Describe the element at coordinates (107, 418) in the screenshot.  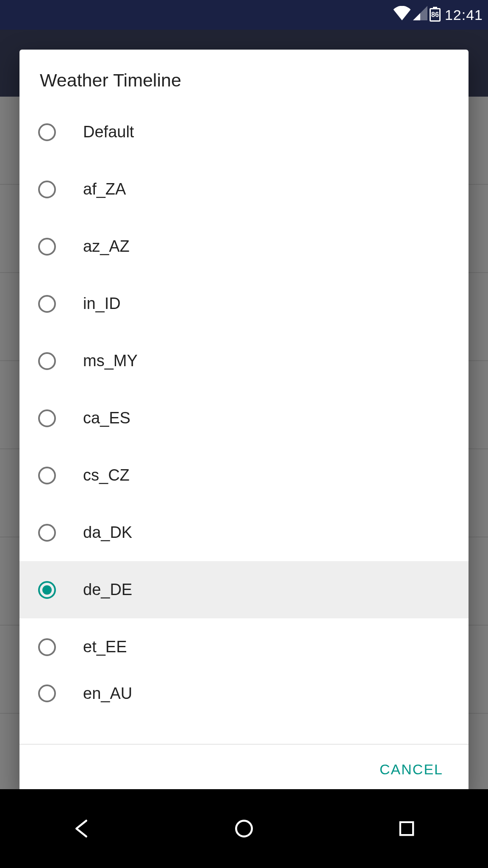
I see `radio-option-label: ca_ES` at that location.